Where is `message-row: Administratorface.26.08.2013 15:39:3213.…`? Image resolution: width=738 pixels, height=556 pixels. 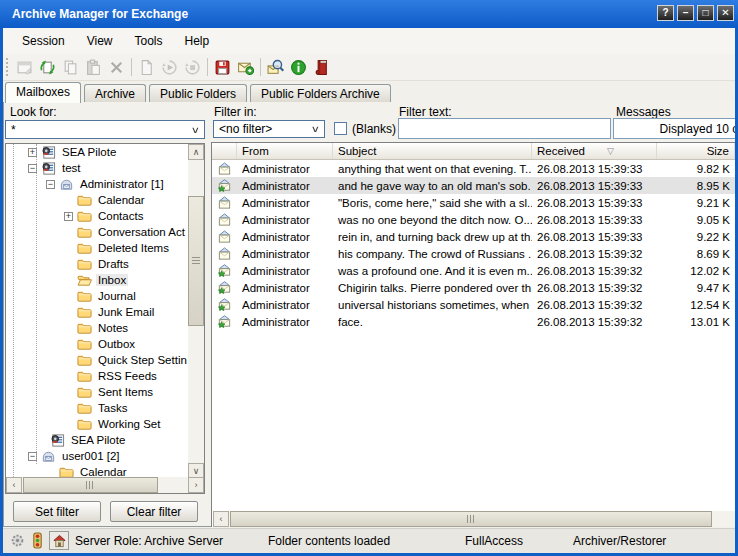 message-row: Administratorface.26.08.2013 15:39:3213.… is located at coordinates (474, 322).